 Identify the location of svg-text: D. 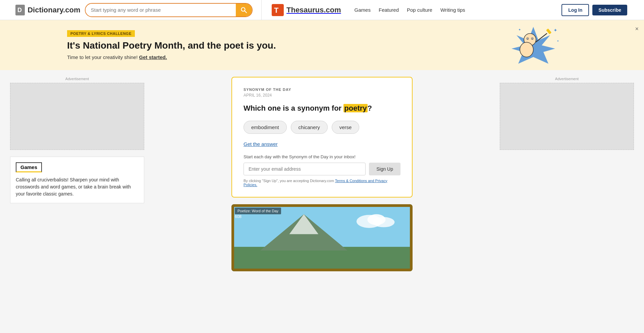
(19, 10).